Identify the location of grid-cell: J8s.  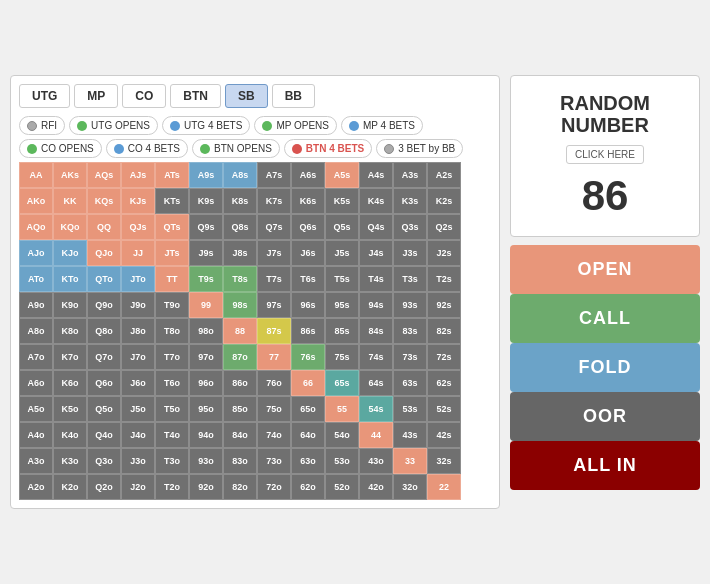
(240, 253).